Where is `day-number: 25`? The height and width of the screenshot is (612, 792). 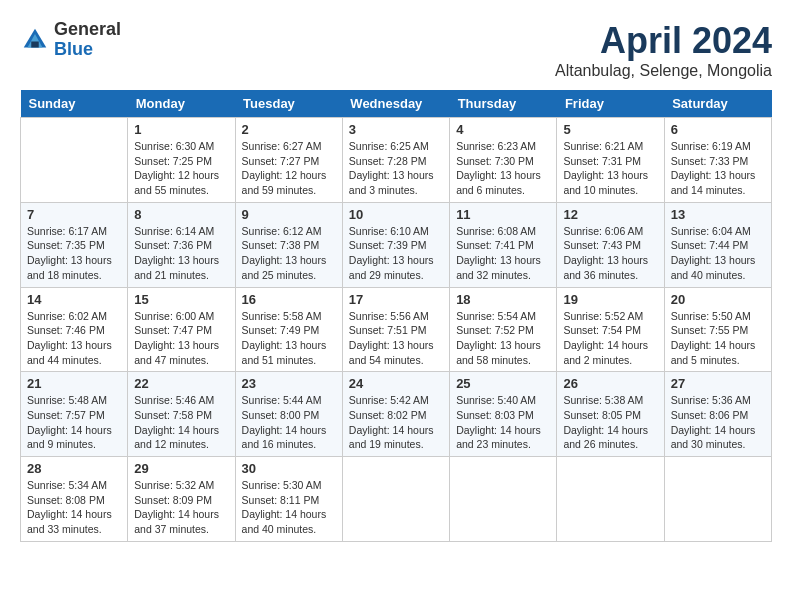
day-number: 25 is located at coordinates (503, 384).